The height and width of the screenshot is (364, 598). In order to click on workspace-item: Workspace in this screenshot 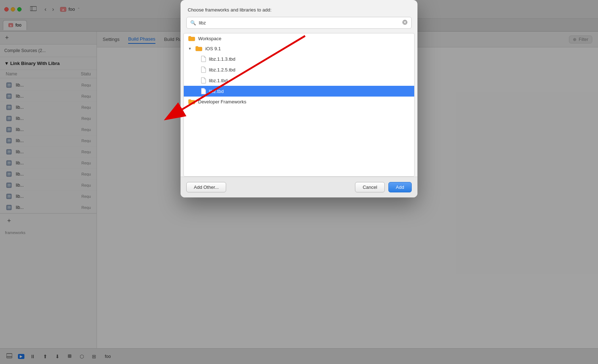, I will do `click(299, 38)`.